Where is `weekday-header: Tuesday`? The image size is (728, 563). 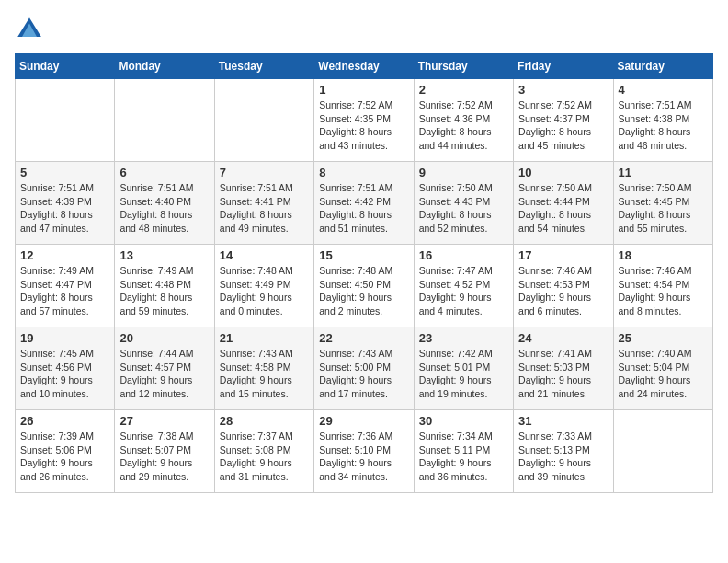
weekday-header: Tuesday is located at coordinates (264, 66).